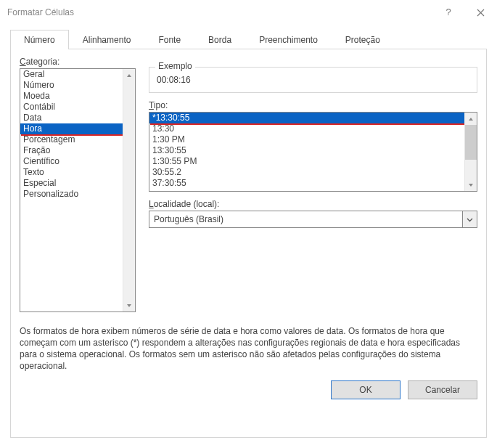 This screenshot has width=497, height=448. What do you see at coordinates (78, 173) in the screenshot?
I see `list-item: Texto` at bounding box center [78, 173].